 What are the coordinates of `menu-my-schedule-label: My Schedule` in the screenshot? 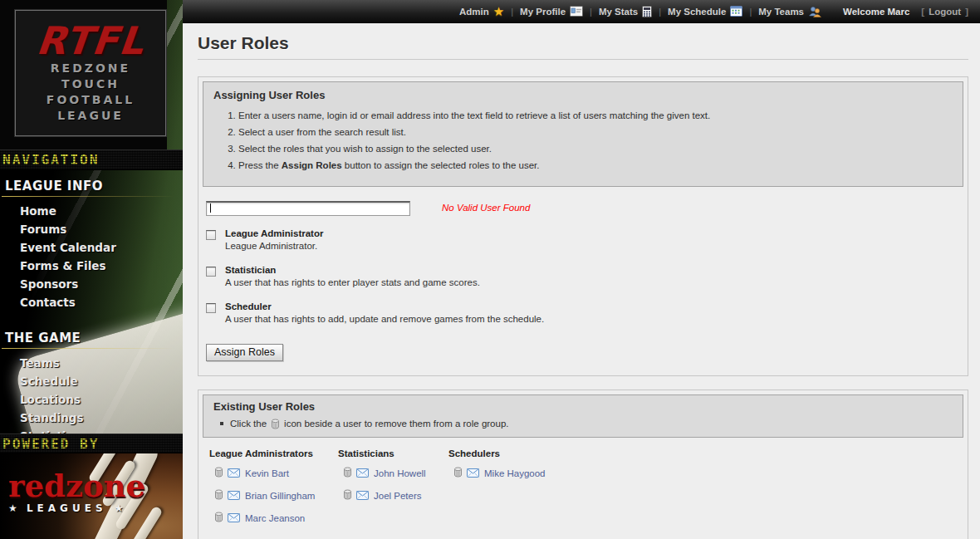 It's located at (697, 12).